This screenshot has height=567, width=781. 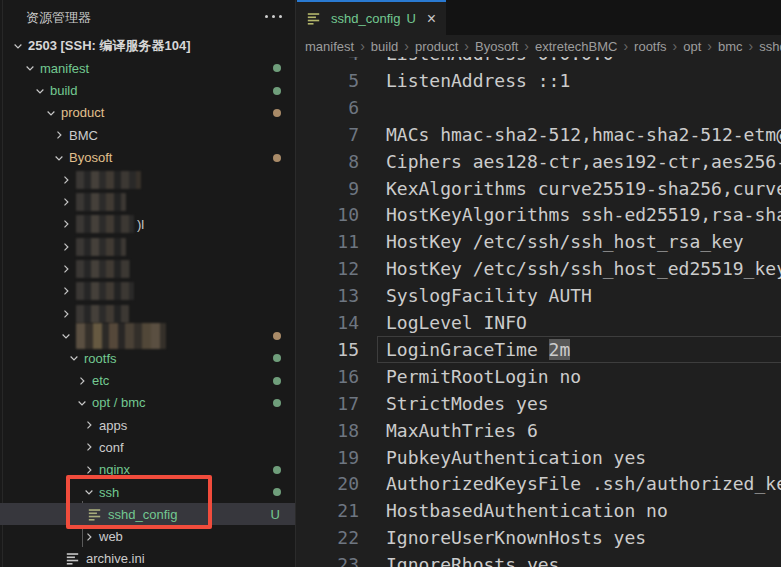 I want to click on tab-bar: sshd_config U ×, so click(x=539, y=18).